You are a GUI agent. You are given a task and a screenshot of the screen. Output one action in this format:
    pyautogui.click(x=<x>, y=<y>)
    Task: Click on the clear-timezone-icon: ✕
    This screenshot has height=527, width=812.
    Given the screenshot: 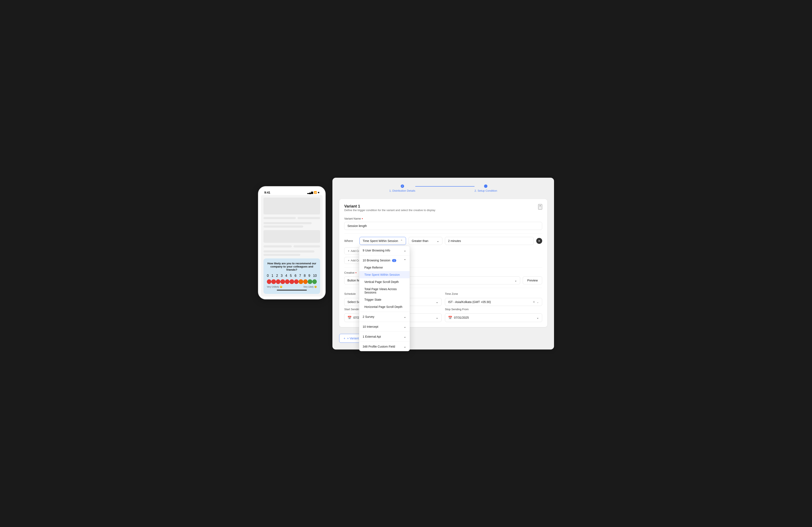 What is the action you would take?
    pyautogui.click(x=534, y=302)
    